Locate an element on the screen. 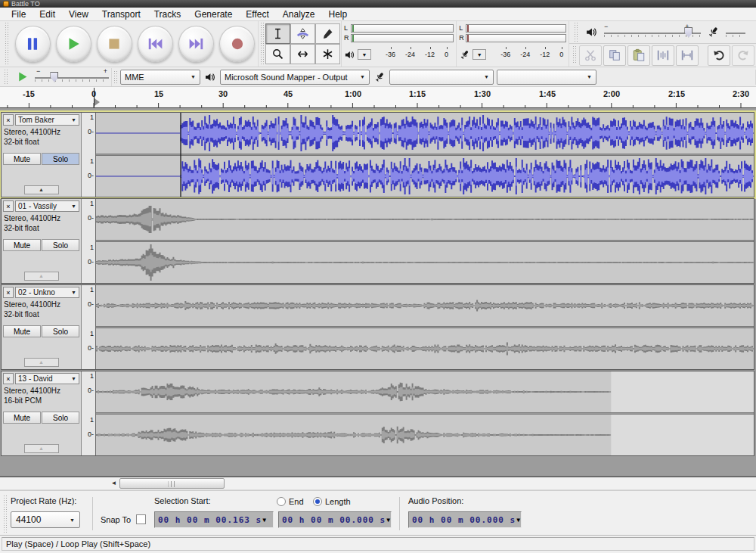  selection-start-field: 00 h 00 m 00.163 s ▼ is located at coordinates (214, 520).